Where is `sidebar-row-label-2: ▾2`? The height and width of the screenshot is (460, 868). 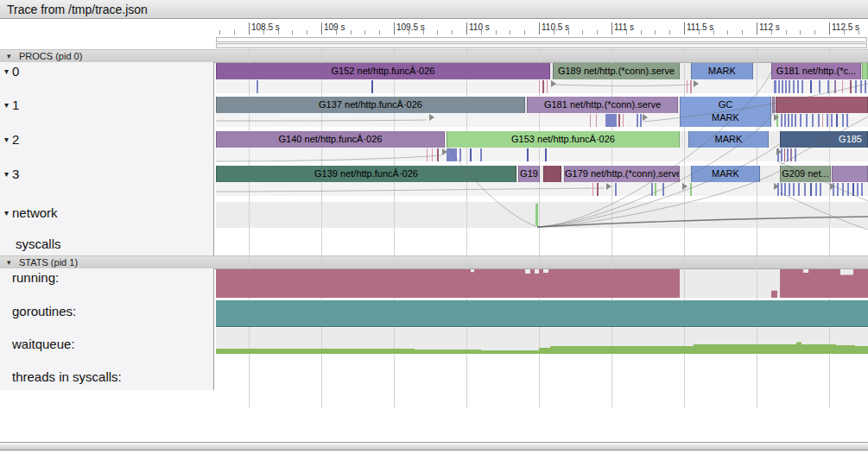 sidebar-row-label-2: ▾2 is located at coordinates (12, 140).